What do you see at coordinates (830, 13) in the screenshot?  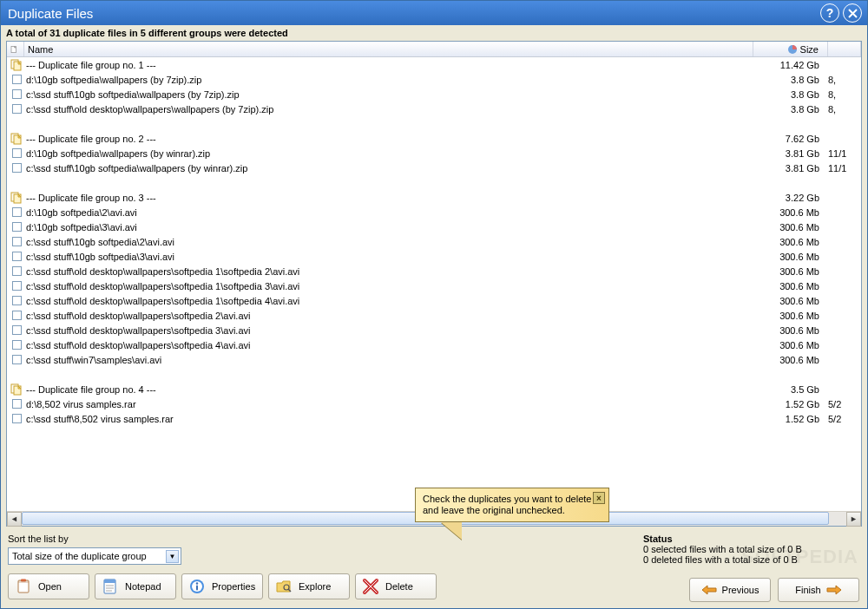 I see `help-button: ?` at bounding box center [830, 13].